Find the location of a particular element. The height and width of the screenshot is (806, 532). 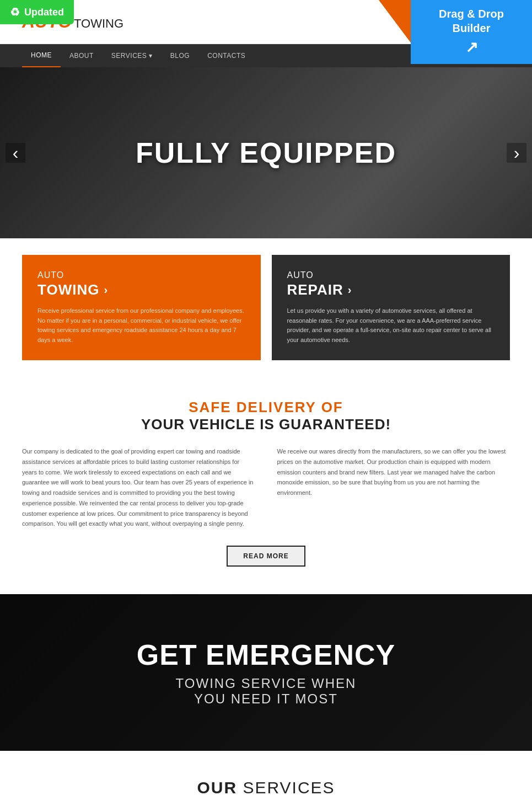

repair-label: AUTO is located at coordinates (391, 275).